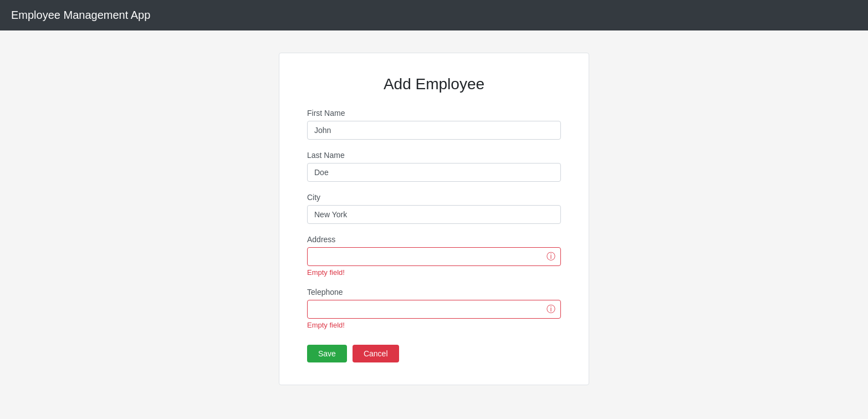 Image resolution: width=868 pixels, height=419 pixels. Describe the element at coordinates (434, 214) in the screenshot. I see `city-input` at that location.